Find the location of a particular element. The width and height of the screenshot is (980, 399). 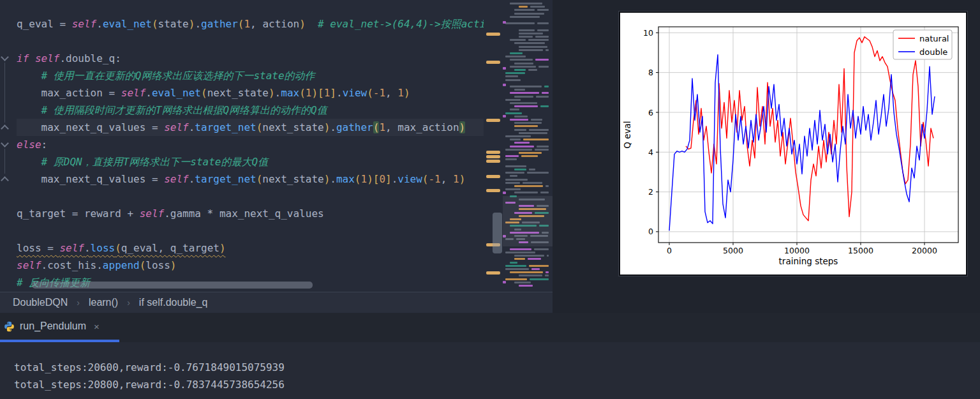

tab-label: run_Pendulum is located at coordinates (53, 326).